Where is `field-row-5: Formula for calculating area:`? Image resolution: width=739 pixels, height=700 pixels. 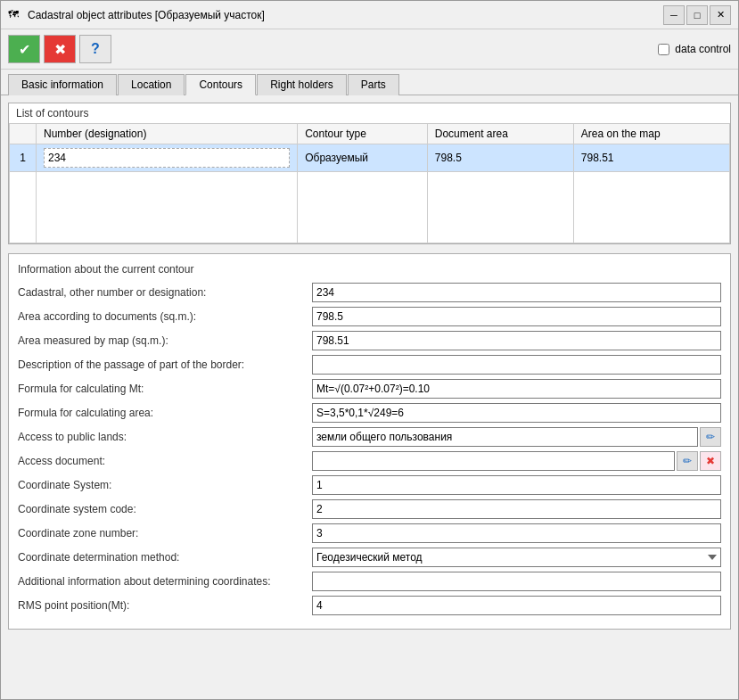 field-row-5: Formula for calculating area: is located at coordinates (369, 413).